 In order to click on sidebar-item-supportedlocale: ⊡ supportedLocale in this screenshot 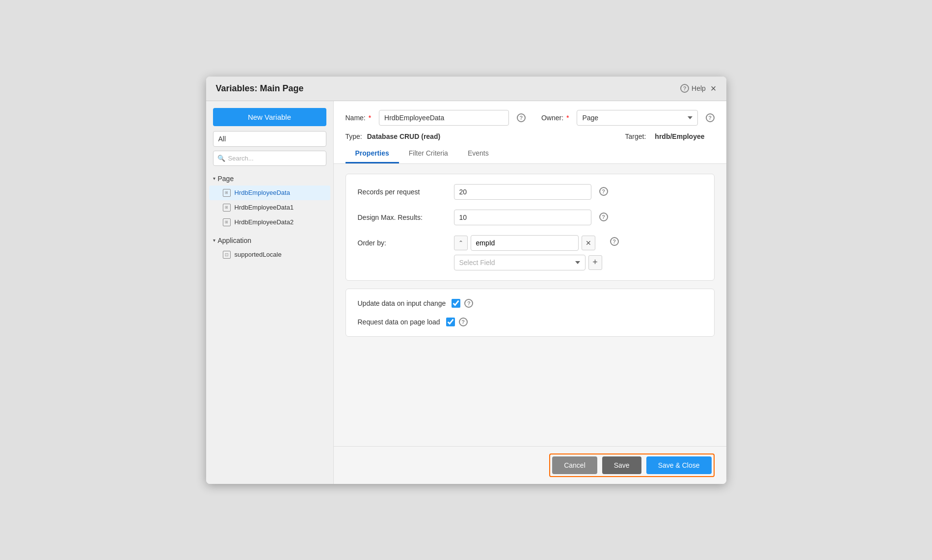, I will do `click(270, 255)`.